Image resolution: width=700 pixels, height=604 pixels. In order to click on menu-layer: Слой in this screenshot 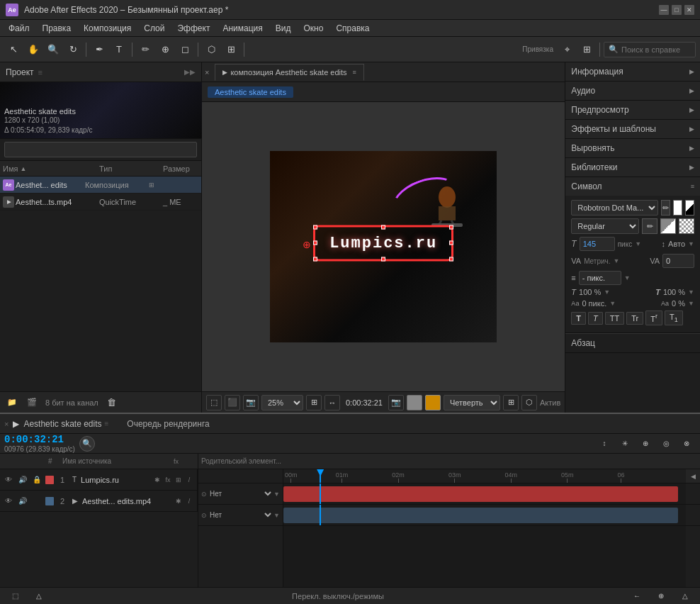, I will do `click(154, 28)`.